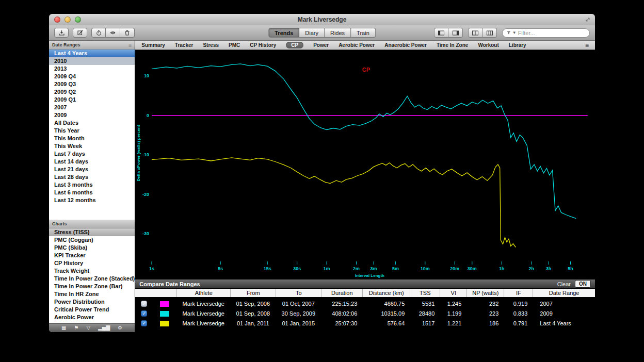 The height and width of the screenshot is (362, 644). I want to click on tab-anaerobic-power: Anaerobic Power, so click(406, 45).